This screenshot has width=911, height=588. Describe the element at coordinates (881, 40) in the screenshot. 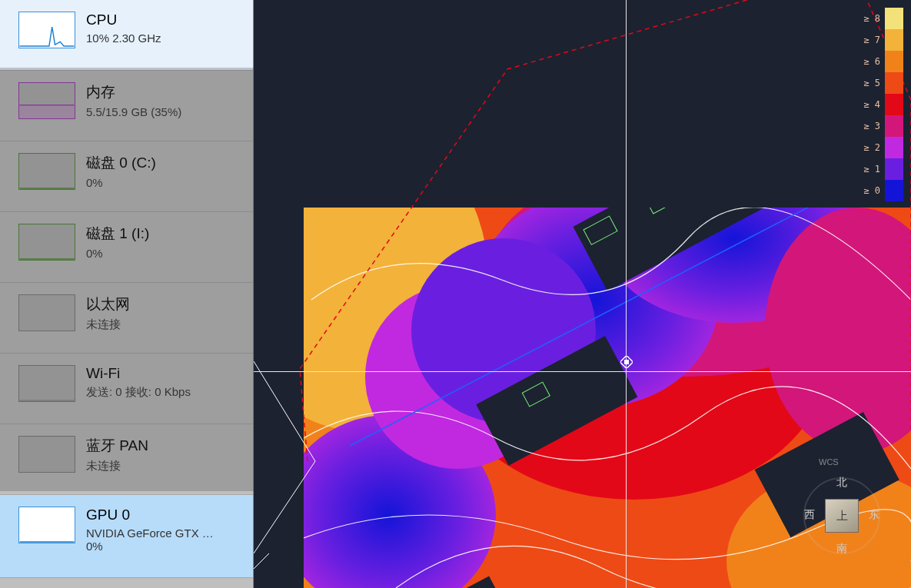

I see `legend-row-1: ≥ 7` at that location.